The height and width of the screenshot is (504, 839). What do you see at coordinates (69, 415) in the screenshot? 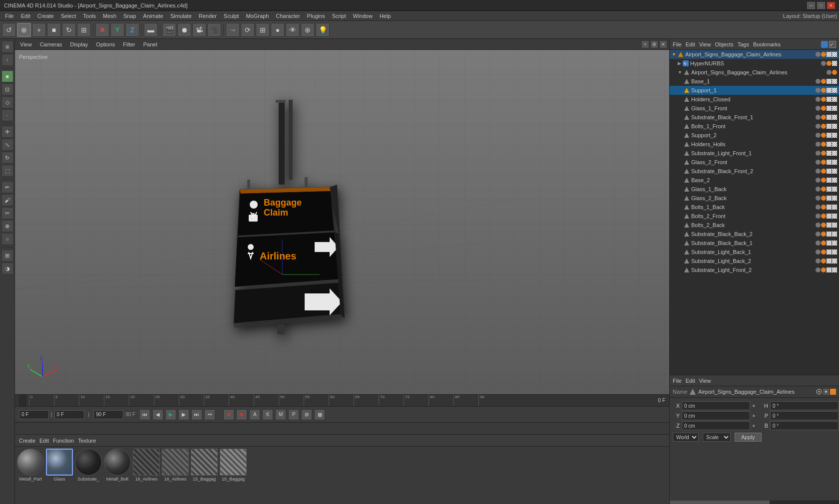
I see `frame-input2` at bounding box center [69, 415].